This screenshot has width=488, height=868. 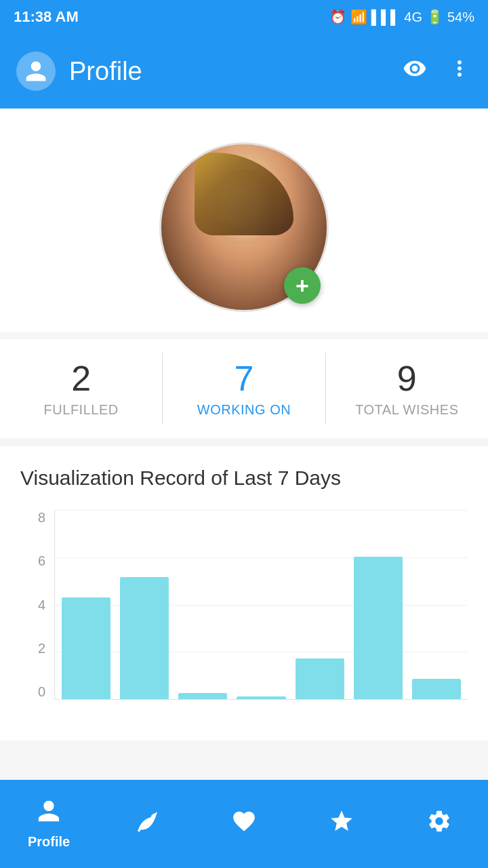 I want to click on total-wishes-count: 9, so click(x=407, y=378).